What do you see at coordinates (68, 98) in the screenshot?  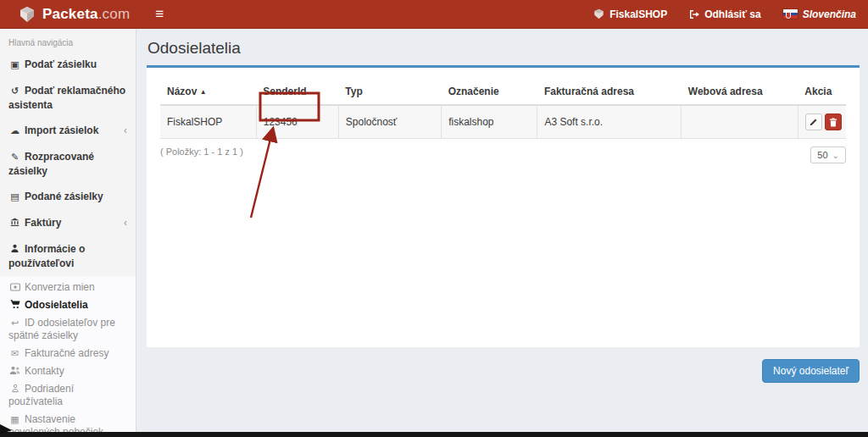 I see `sidebar-item-reklamacny-asistent: ↺Podať reklamačného asistenta` at bounding box center [68, 98].